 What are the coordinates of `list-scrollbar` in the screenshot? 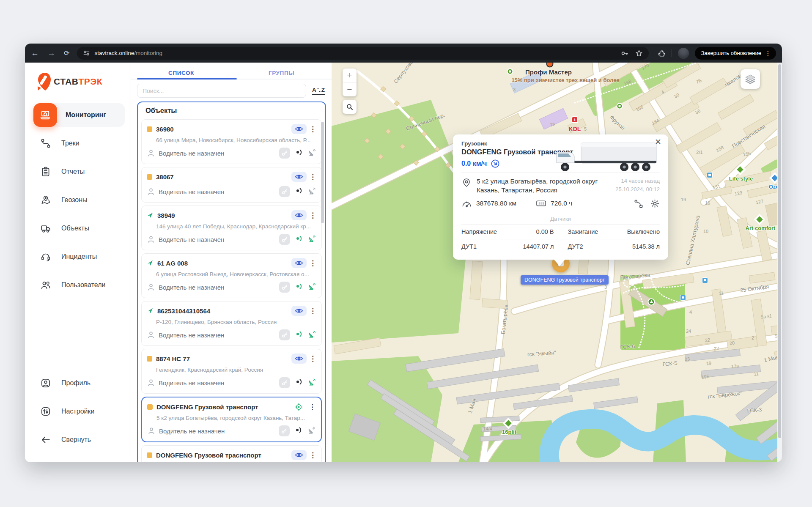 It's located at (322, 173).